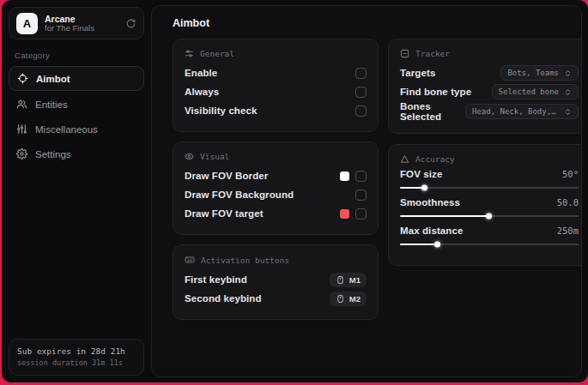  Describe the element at coordinates (67, 129) in the screenshot. I see `sidebar-item-label: Miscellaneous` at that location.